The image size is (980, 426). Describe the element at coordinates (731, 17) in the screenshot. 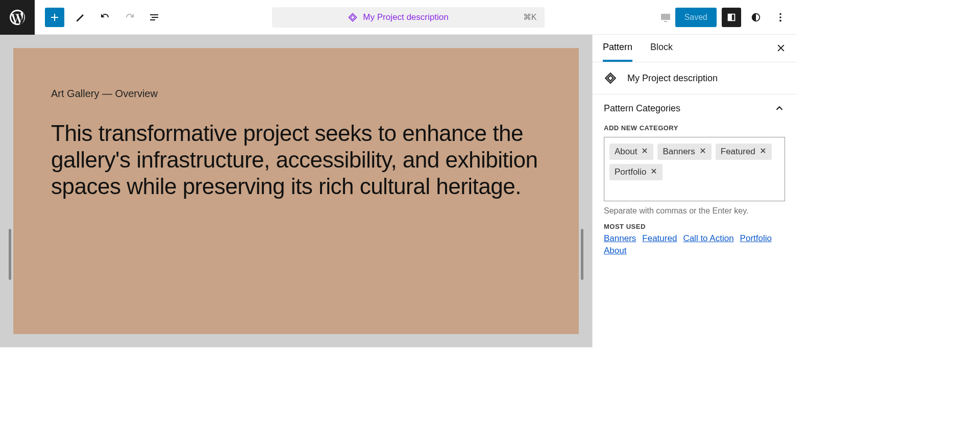

I see `settings-sidebar-toggle` at that location.